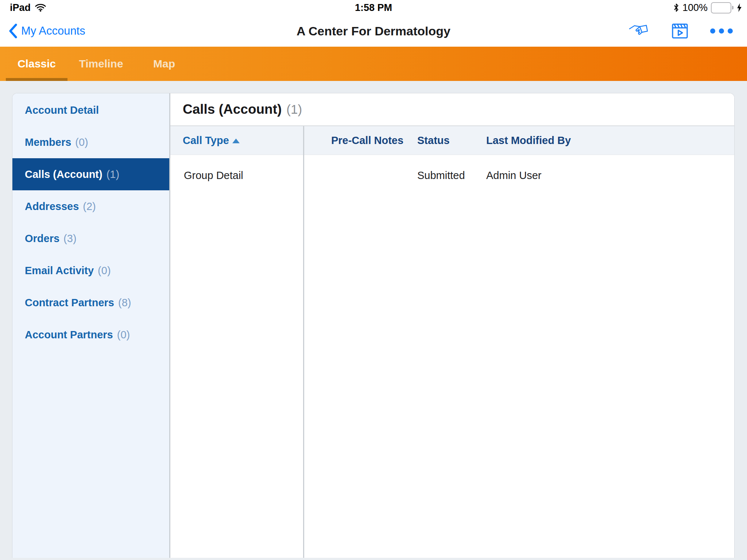  Describe the element at coordinates (374, 31) in the screenshot. I see `nav-bar: My Accounts A Center For Dermatology` at that location.